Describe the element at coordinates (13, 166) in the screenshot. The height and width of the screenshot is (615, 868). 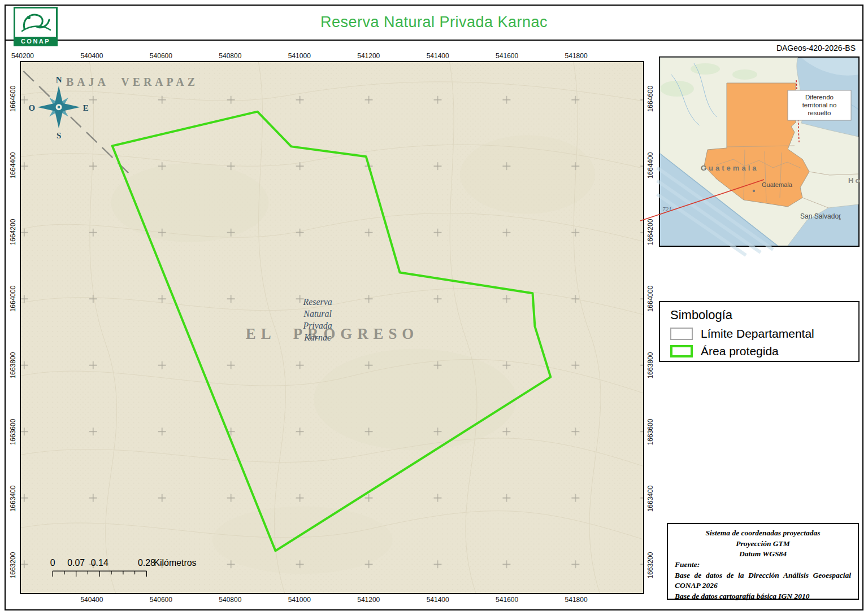
I see `grid-label-left: 1664400` at that location.